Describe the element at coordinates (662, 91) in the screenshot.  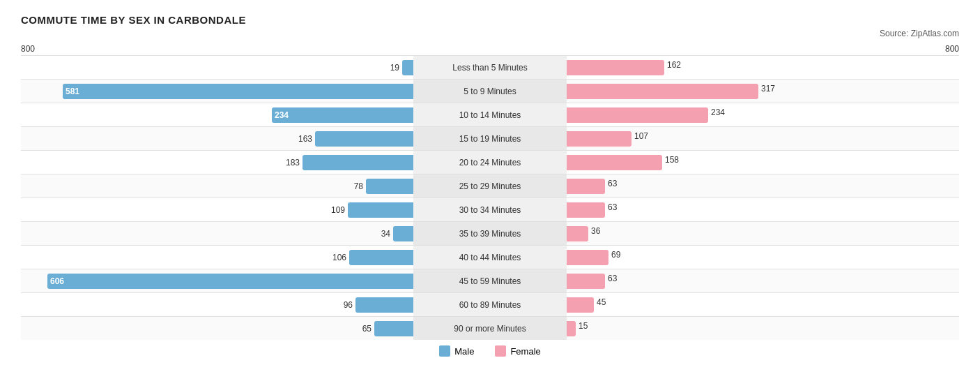
I see `female-bar: 317` at that location.